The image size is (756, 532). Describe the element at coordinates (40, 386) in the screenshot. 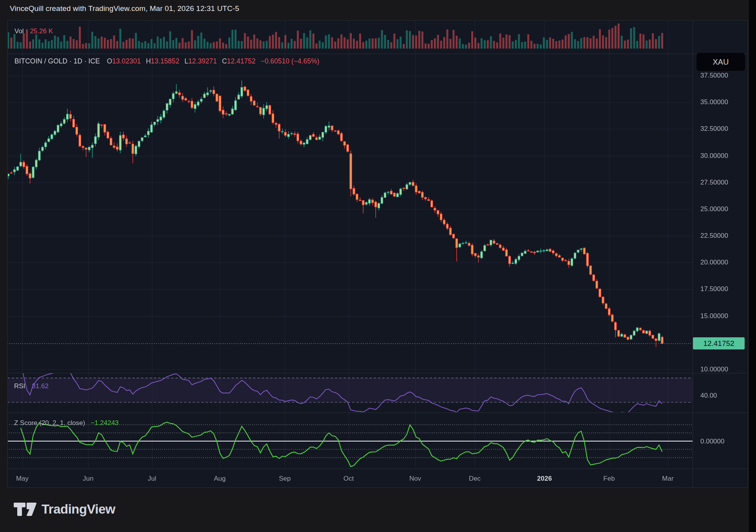

I see `rsi-value: 31.62` at that location.